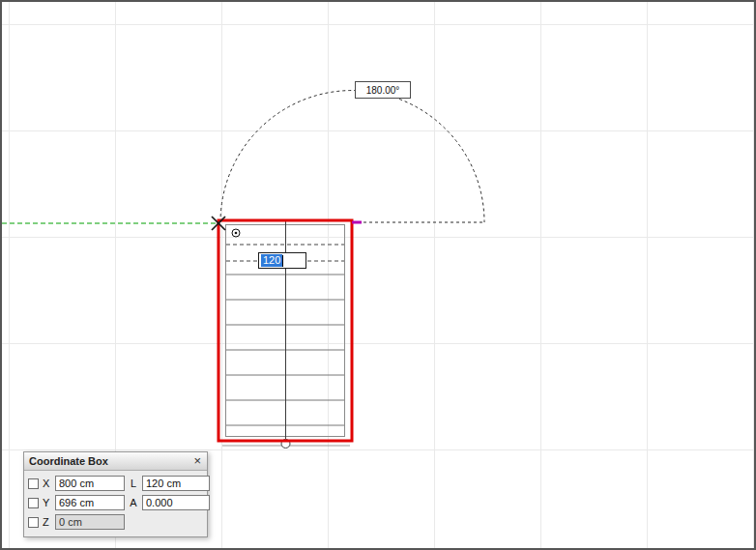 This screenshot has width=756, height=550. Describe the element at coordinates (272, 261) in the screenshot. I see `dimension-edit-value: 120` at that location.